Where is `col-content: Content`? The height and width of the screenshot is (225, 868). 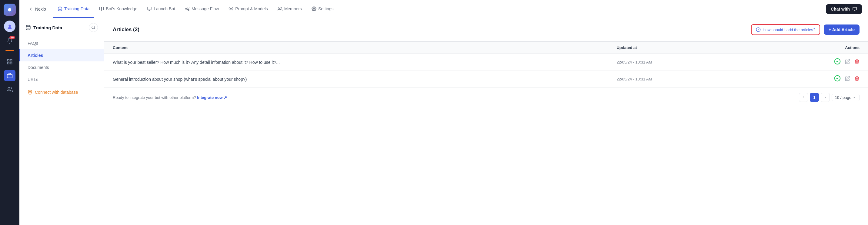
col-content: Content is located at coordinates (356, 48).